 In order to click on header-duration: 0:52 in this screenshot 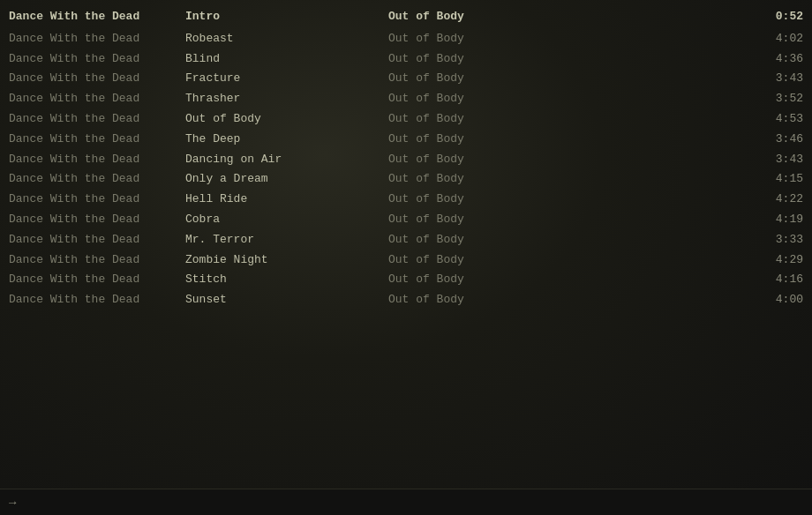, I will do `click(693, 18)`.